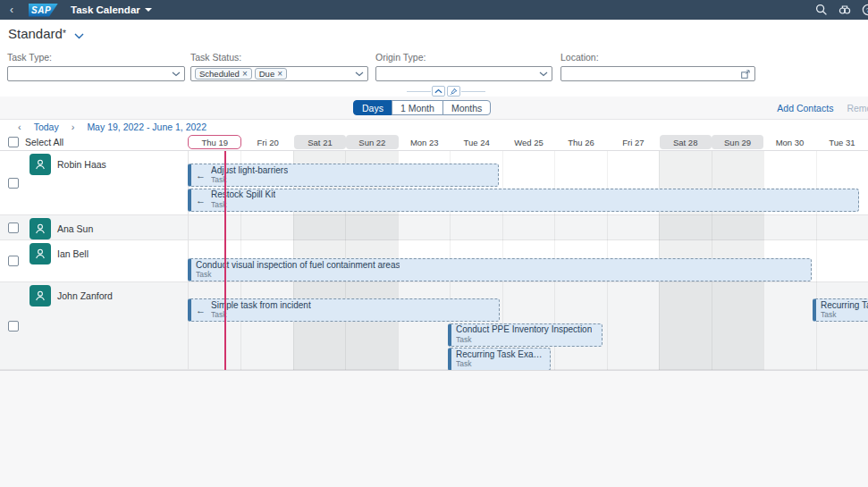  I want to click on variant-modified-marker: *, so click(64, 34).